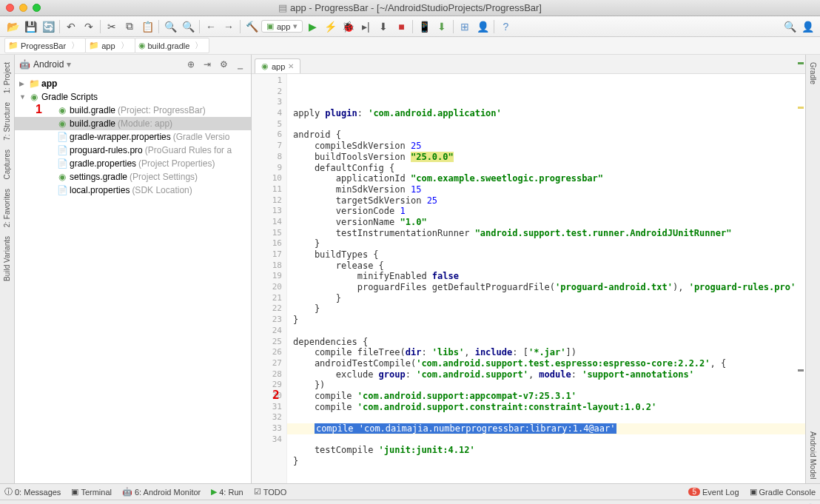 The image size is (820, 504). Describe the element at coordinates (7, 78) in the screenshot. I see `tab-project: 1: Project` at that location.